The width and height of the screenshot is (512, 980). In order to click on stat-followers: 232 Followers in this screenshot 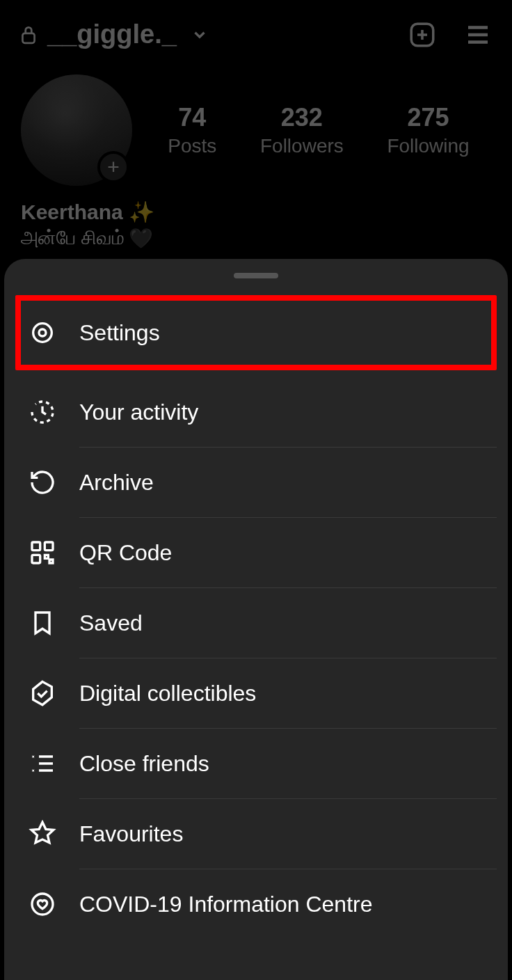, I will do `click(302, 130)`.